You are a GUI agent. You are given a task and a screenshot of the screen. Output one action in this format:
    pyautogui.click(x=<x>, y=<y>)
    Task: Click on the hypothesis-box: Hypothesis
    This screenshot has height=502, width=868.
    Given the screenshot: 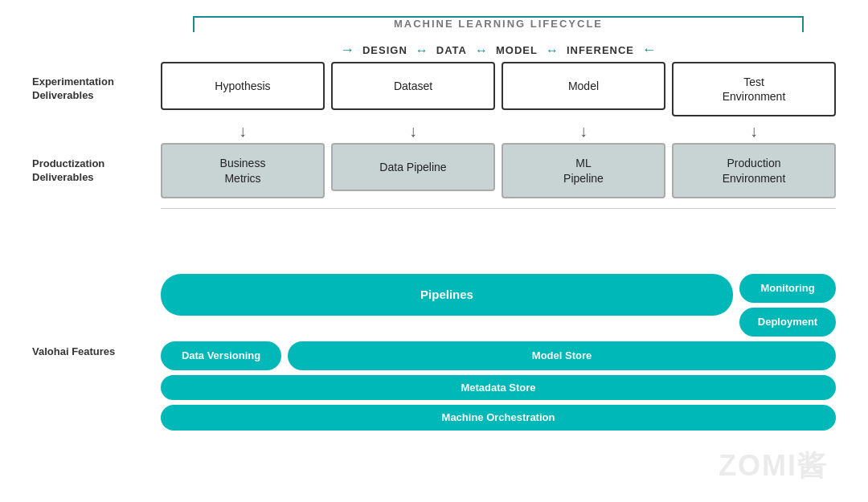 What is the action you would take?
    pyautogui.click(x=243, y=86)
    